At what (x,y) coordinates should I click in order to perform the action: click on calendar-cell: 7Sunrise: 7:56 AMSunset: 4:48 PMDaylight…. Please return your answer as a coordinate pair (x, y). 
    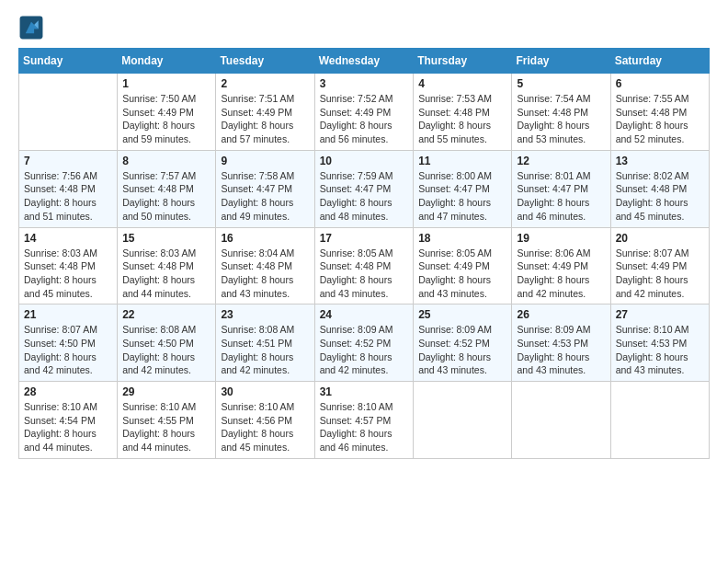
    Looking at the image, I should click on (68, 189).